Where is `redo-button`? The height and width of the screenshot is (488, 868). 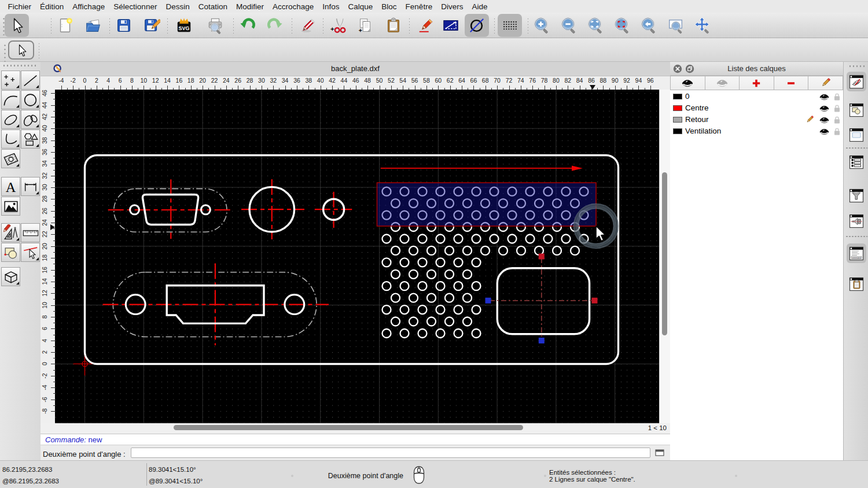 redo-button is located at coordinates (275, 25).